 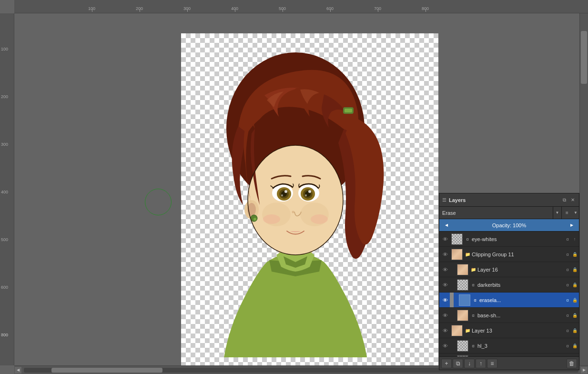 I want to click on layers-panel-icon: ☰, so click(x=444, y=200).